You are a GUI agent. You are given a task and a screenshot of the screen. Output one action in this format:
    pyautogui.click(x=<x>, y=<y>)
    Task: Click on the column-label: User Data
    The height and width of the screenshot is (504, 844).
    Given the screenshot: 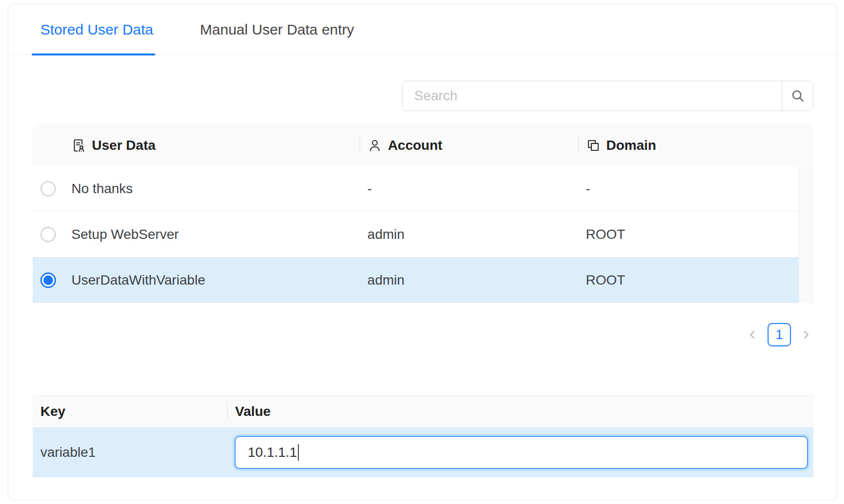 What is the action you would take?
    pyautogui.click(x=124, y=145)
    